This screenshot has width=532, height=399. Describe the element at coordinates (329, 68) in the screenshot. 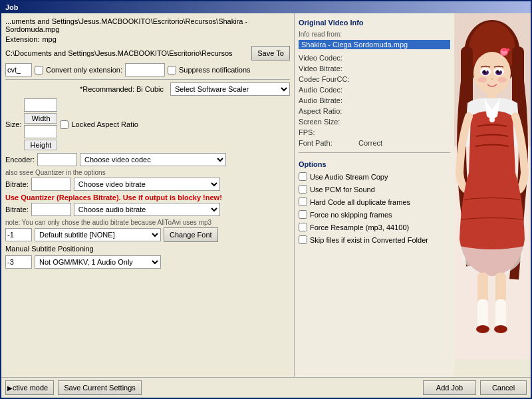

I see `video-bitrate-info-label: Video Bitrate:` at that location.